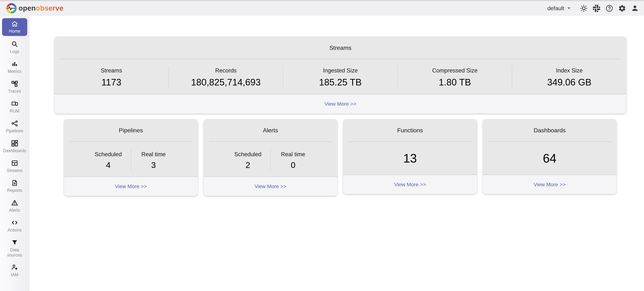  I want to click on profile-icon, so click(635, 8).